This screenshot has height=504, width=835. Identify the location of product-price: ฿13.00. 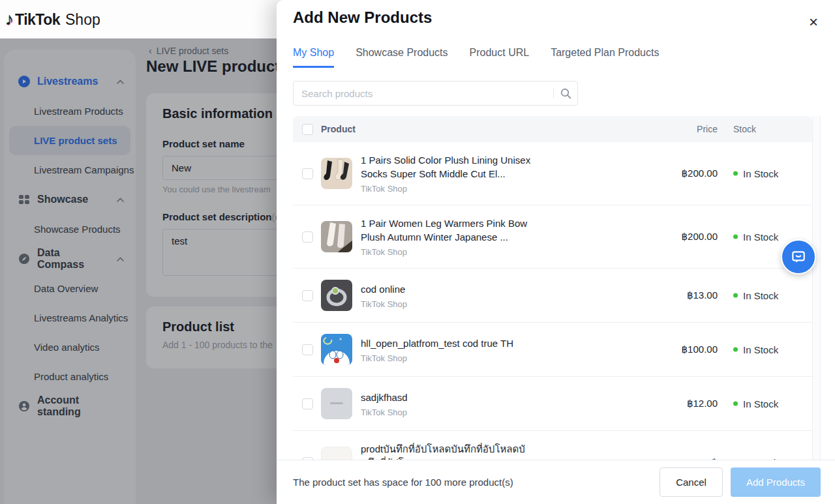
(702, 295).